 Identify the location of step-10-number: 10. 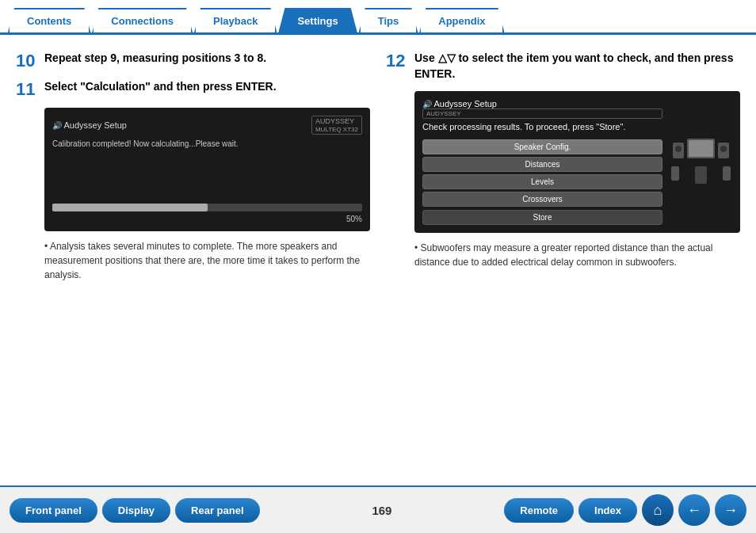
(30, 61).